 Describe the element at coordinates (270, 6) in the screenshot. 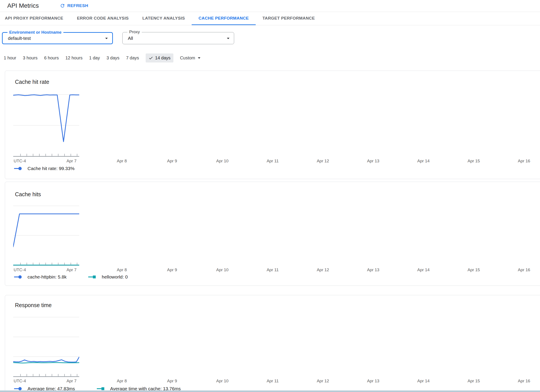

I see `page-header: API Metrics REFRESH` at that location.